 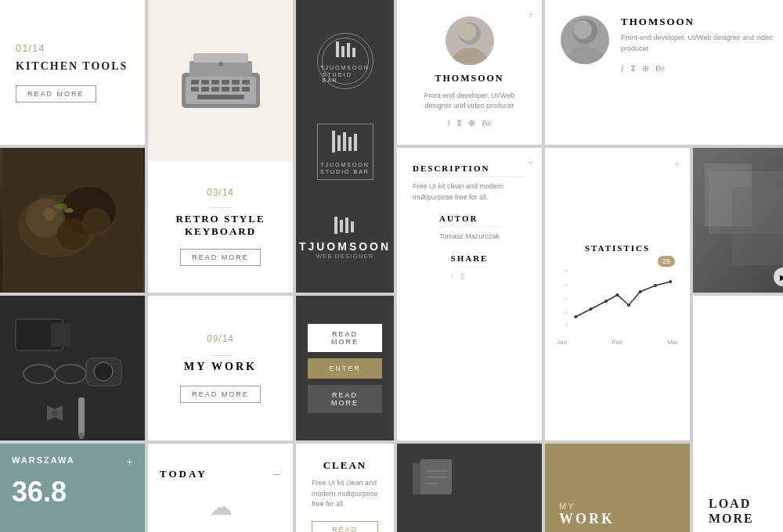 I want to click on profile2-social: f 𝕿 ⊕ Bé, so click(x=702, y=69).